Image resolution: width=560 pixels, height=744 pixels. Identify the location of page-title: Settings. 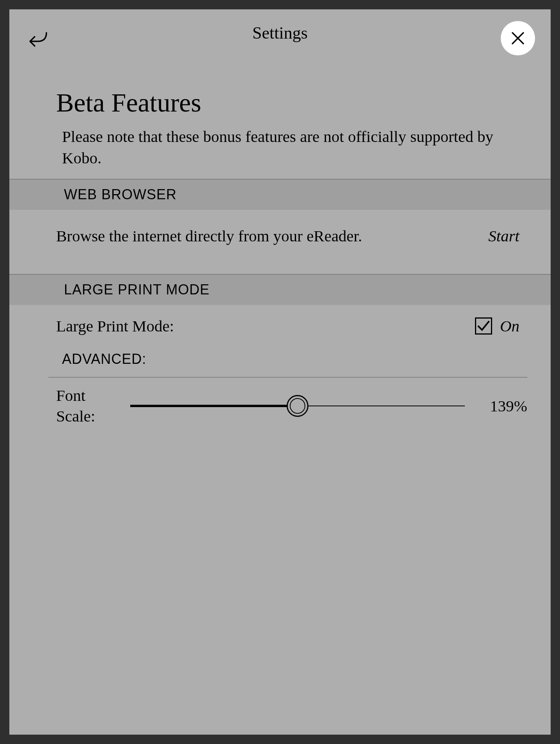
(280, 33).